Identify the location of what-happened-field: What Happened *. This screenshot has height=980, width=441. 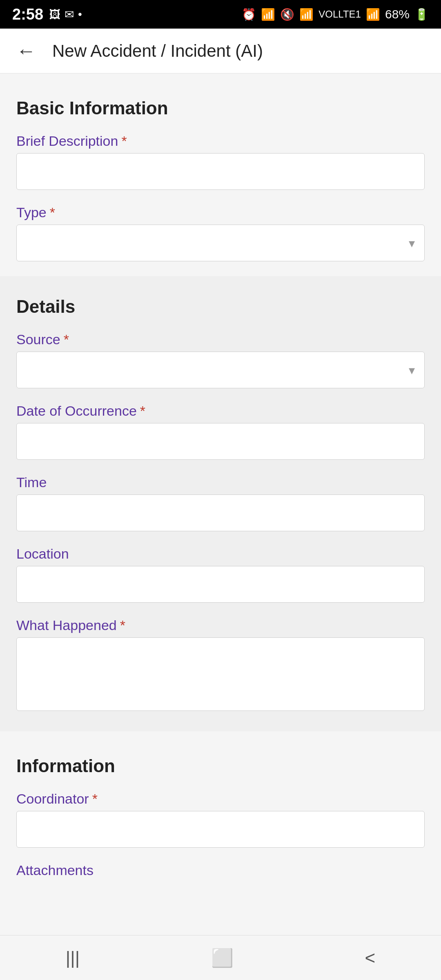
(220, 665).